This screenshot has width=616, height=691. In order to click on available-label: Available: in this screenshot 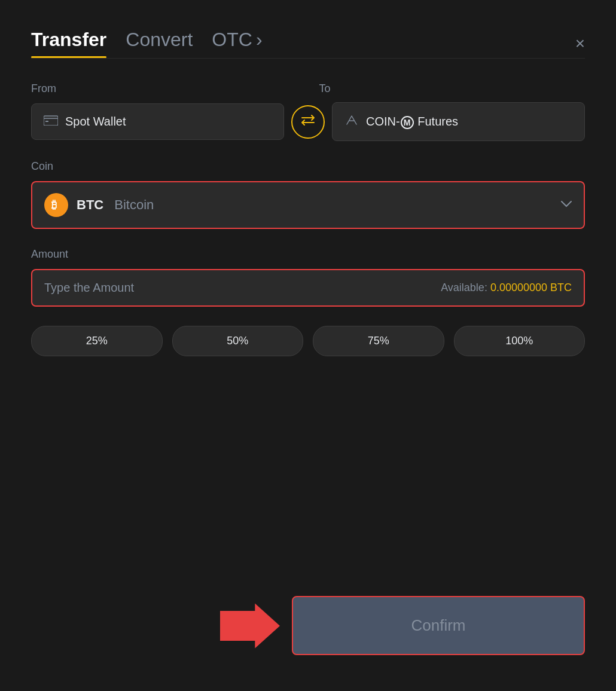, I will do `click(465, 288)`.